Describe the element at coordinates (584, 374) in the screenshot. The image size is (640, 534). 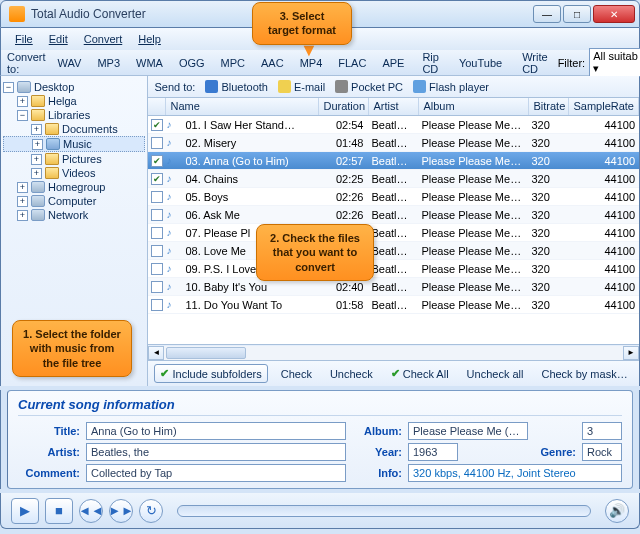
I see `check-by-mask-button: Check by mask…` at that location.